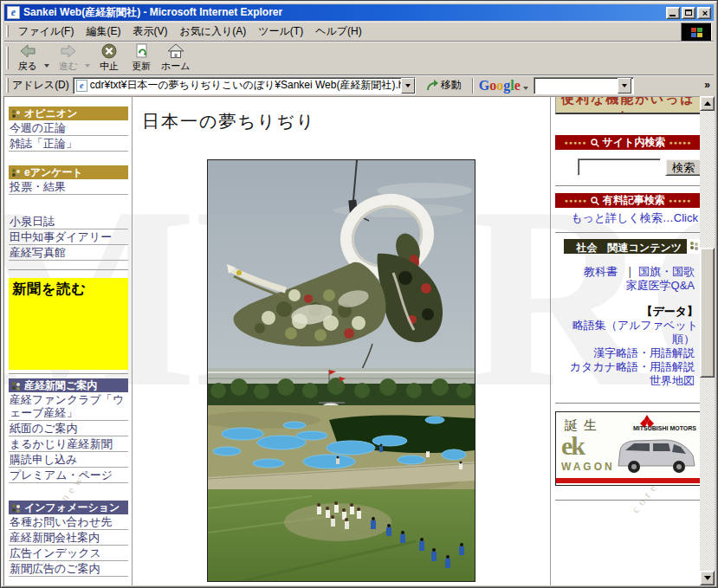 Image resolution: width=718 pixels, height=588 pixels. What do you see at coordinates (662, 286) in the screenshot?
I see `home-medical-link: 家庭医学Q&A` at bounding box center [662, 286].